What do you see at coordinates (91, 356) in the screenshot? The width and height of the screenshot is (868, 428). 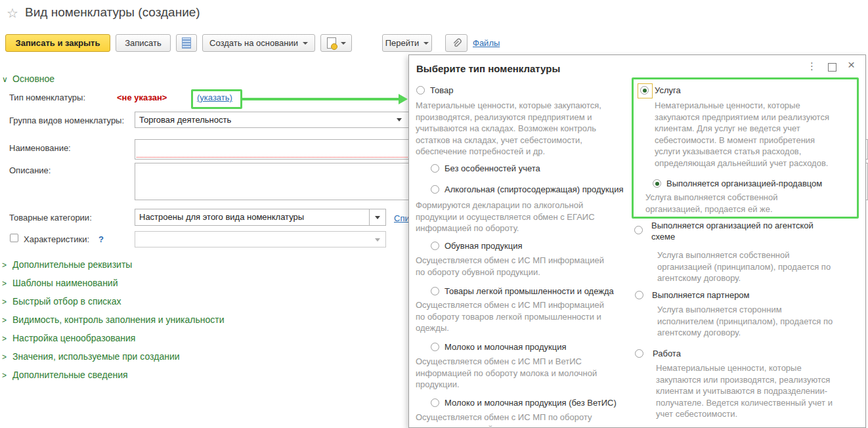 I see `section-creation-values: >Значения, используемые при создании` at bounding box center [91, 356].